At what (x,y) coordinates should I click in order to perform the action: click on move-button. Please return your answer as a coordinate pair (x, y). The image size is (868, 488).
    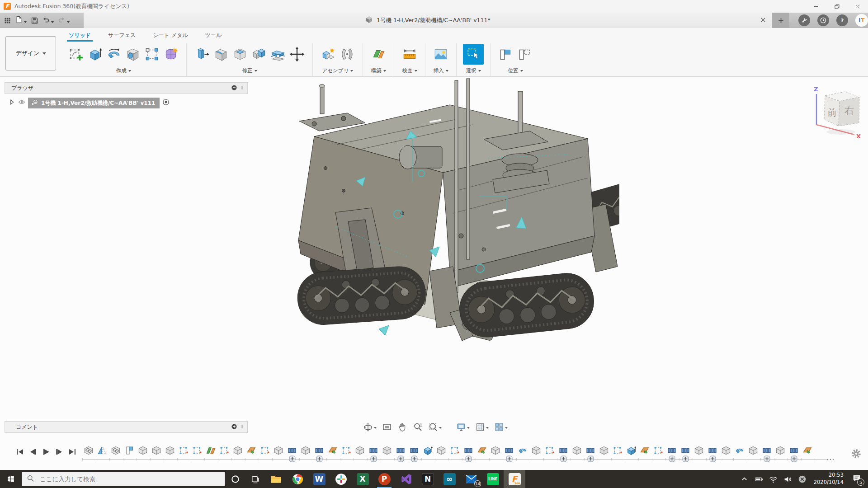
    Looking at the image, I should click on (297, 54).